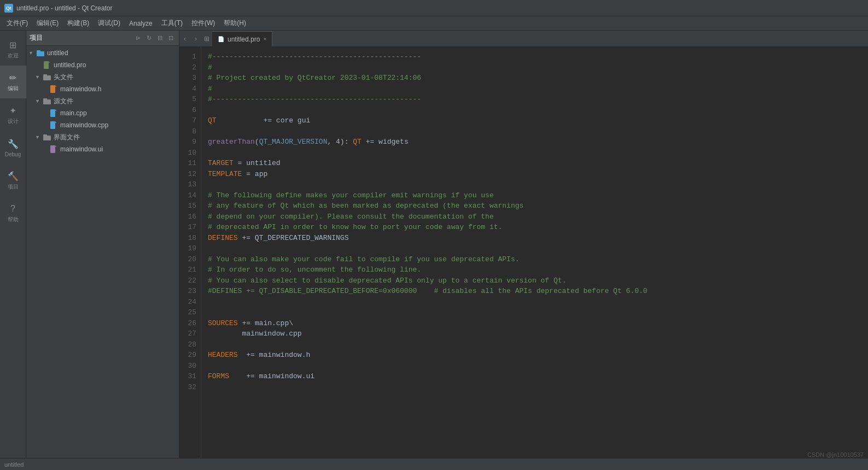  What do you see at coordinates (535, 174) in the screenshot?
I see `code-line: TEMPLATE = app` at bounding box center [535, 174].